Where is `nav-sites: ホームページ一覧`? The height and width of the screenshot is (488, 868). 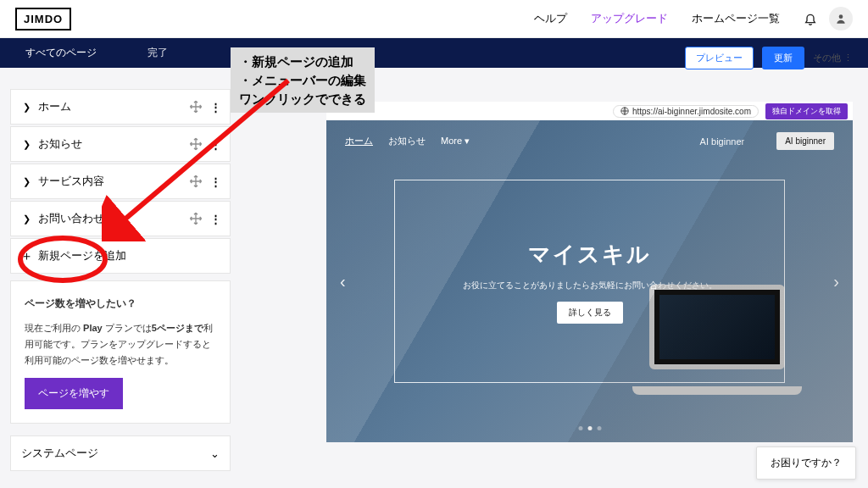 nav-sites: ホームページ一覧 is located at coordinates (736, 19).